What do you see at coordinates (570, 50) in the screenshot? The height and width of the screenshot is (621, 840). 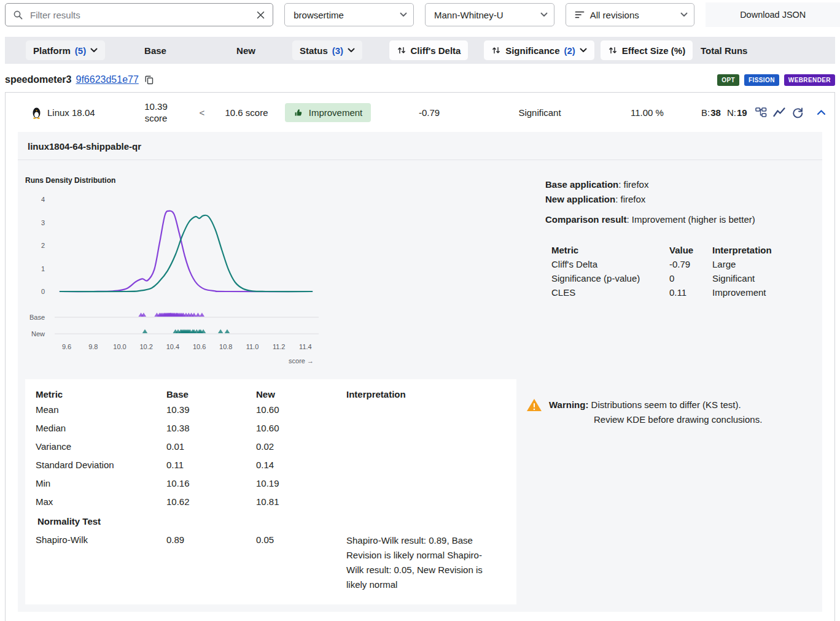 I see `significance-filter-count: (2)` at bounding box center [570, 50].